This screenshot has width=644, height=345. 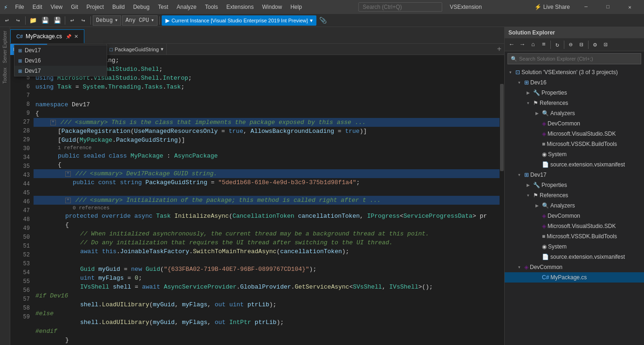 I want to click on menu-view: View, so click(x=56, y=7).